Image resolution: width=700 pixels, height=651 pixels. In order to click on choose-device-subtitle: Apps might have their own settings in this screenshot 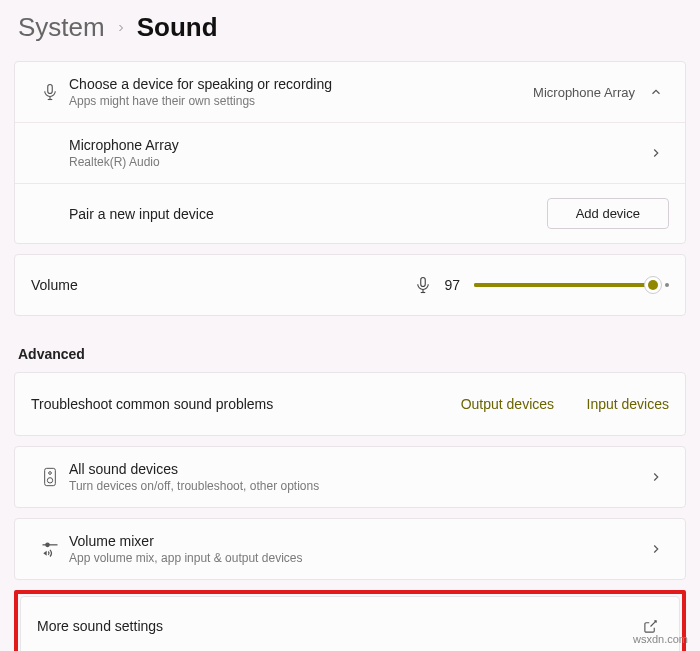, I will do `click(301, 101)`.